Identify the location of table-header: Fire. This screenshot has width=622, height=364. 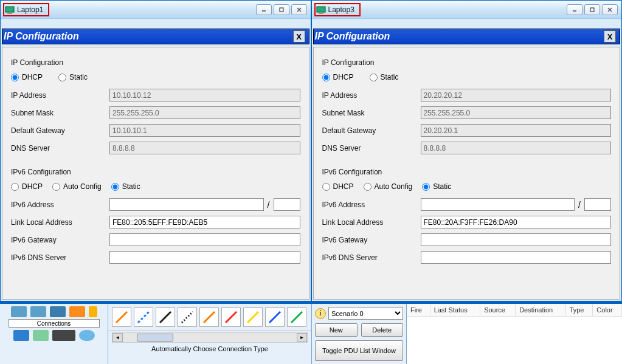
(418, 310).